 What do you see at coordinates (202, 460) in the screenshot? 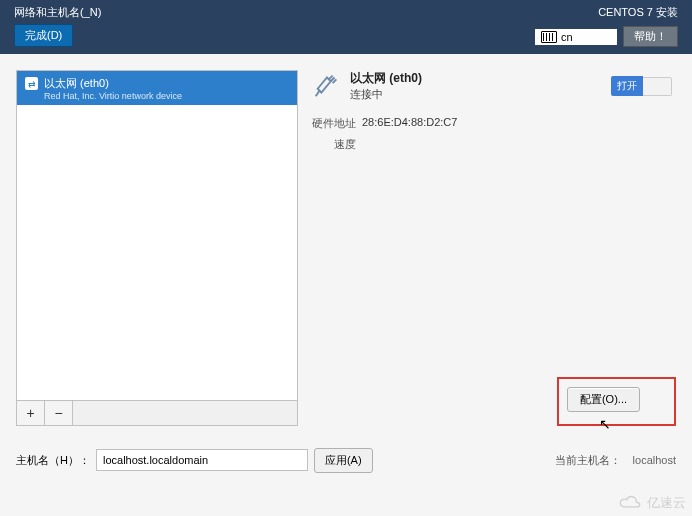
I see `hostname-input` at bounding box center [202, 460].